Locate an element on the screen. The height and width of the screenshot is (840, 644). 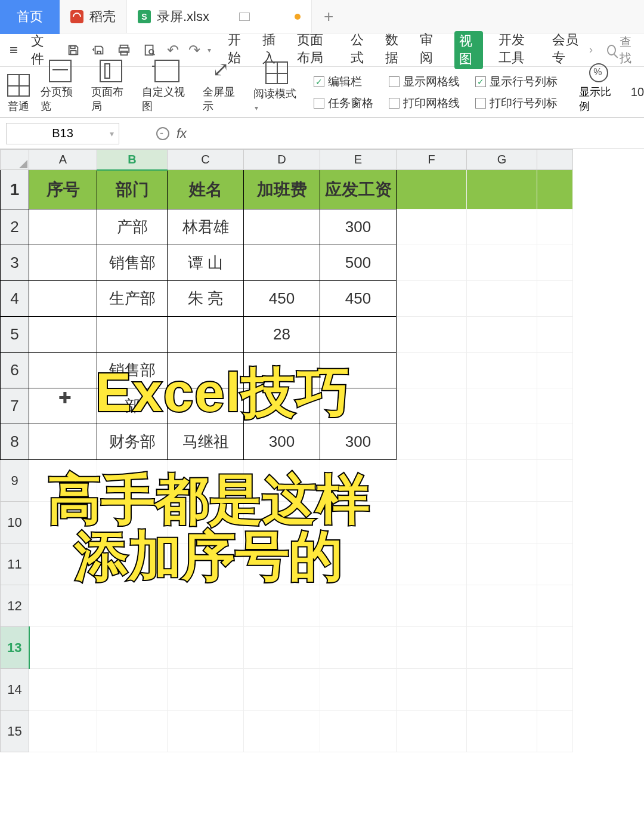
chk-task-pane: 任务窗格 is located at coordinates (343, 103).